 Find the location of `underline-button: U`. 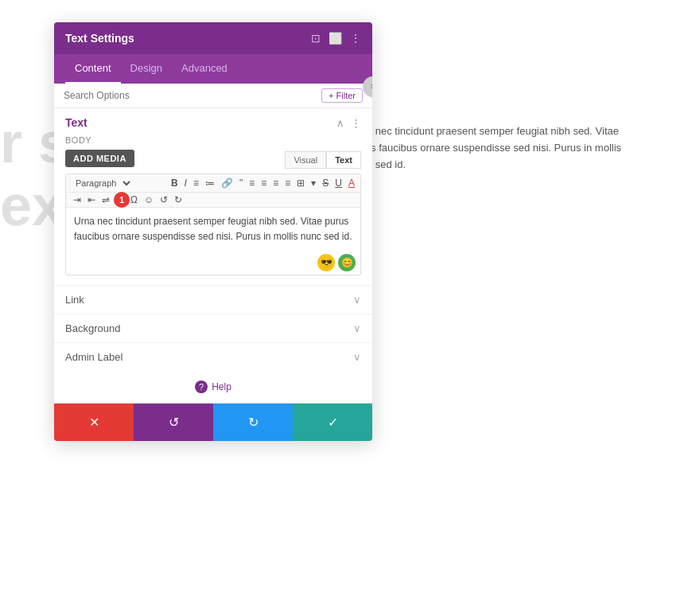

underline-button: U is located at coordinates (339, 183).